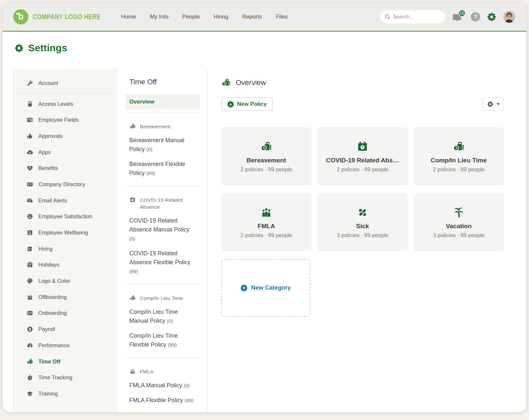  Describe the element at coordinates (413, 17) in the screenshot. I see `global-search` at that location.